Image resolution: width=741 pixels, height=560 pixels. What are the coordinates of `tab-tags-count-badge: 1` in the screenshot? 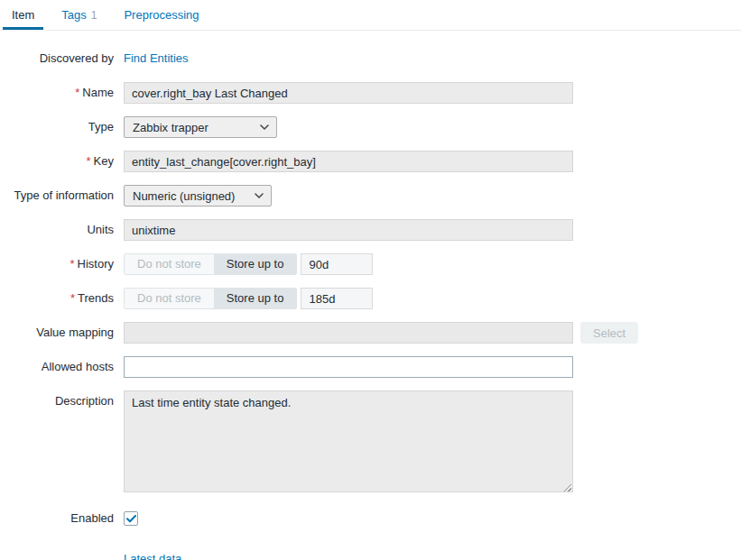 It's located at (94, 15).